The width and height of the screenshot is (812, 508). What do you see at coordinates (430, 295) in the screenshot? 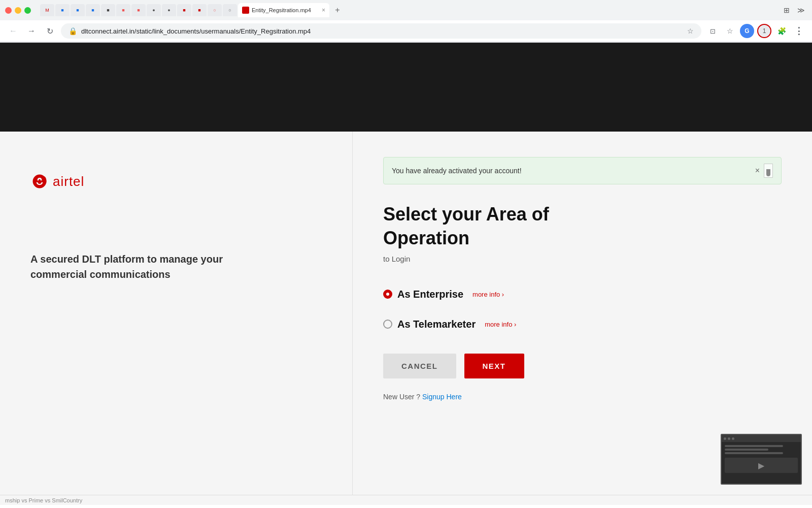
I see `enterprise-label: As Enterprise` at bounding box center [430, 295].